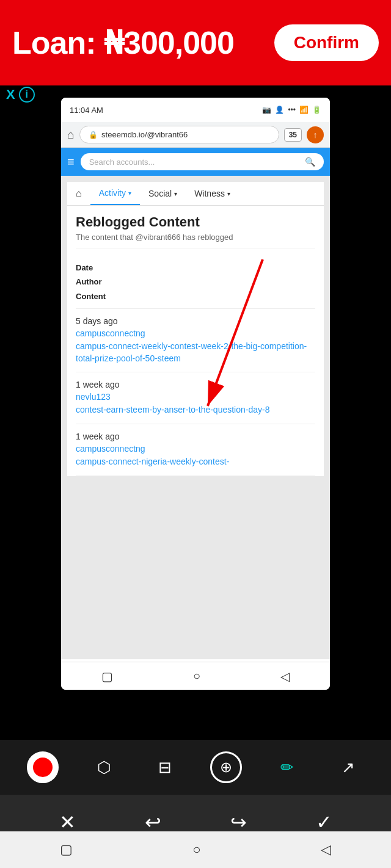 This screenshot has width=391, height=868. I want to click on ad-info-icon: i, so click(27, 95).